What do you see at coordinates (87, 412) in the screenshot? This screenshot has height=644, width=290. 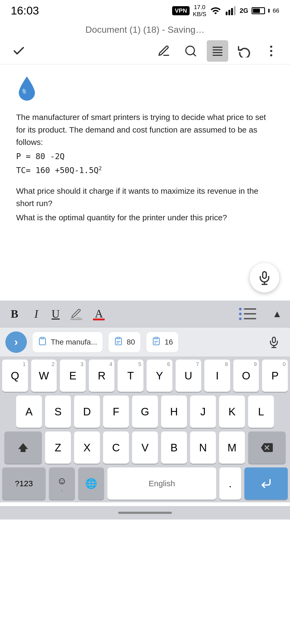 I see `key-D: D` at bounding box center [87, 412].